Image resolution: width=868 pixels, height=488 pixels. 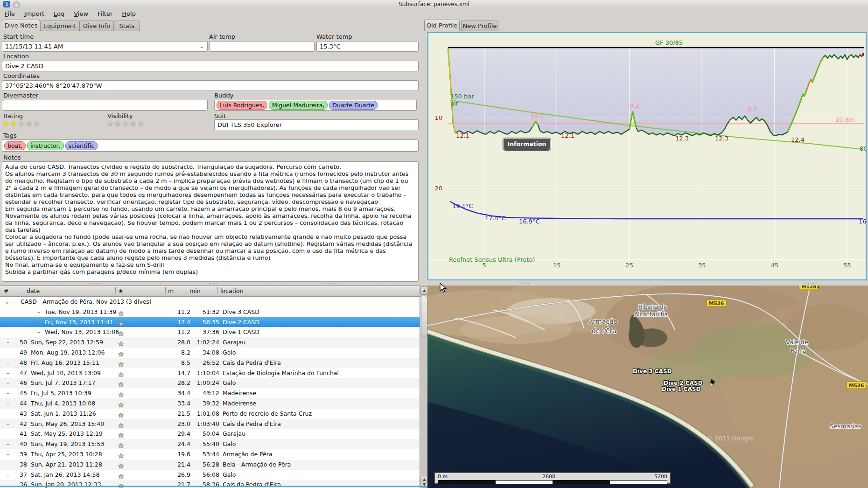 What do you see at coordinates (210, 312) in the screenshot?
I see `table-row: –Tue, Nov 19, 2013 11:39★★★★★11.251:32Di…` at bounding box center [210, 312].